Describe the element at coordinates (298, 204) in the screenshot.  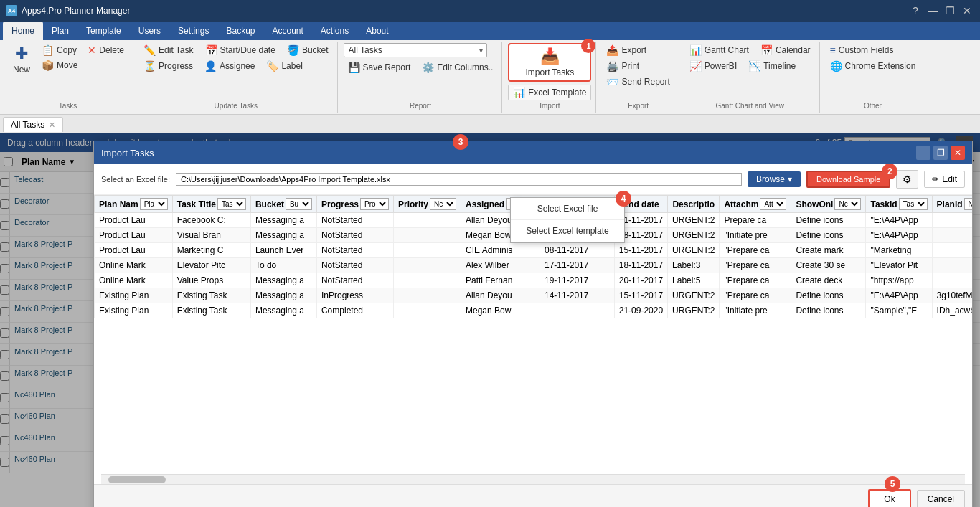
I see `bucket-filter: Bu` at that location.